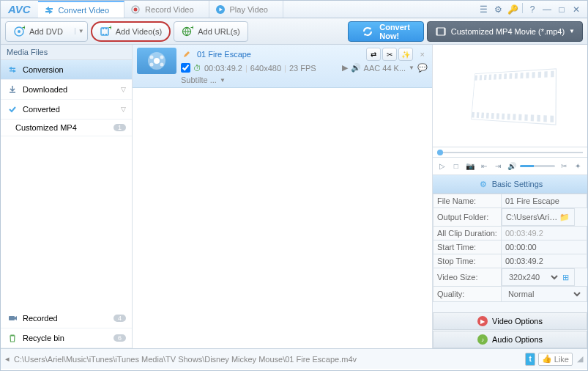  Describe the element at coordinates (246, 9) in the screenshot. I see `tab-play: Play Video` at that location.